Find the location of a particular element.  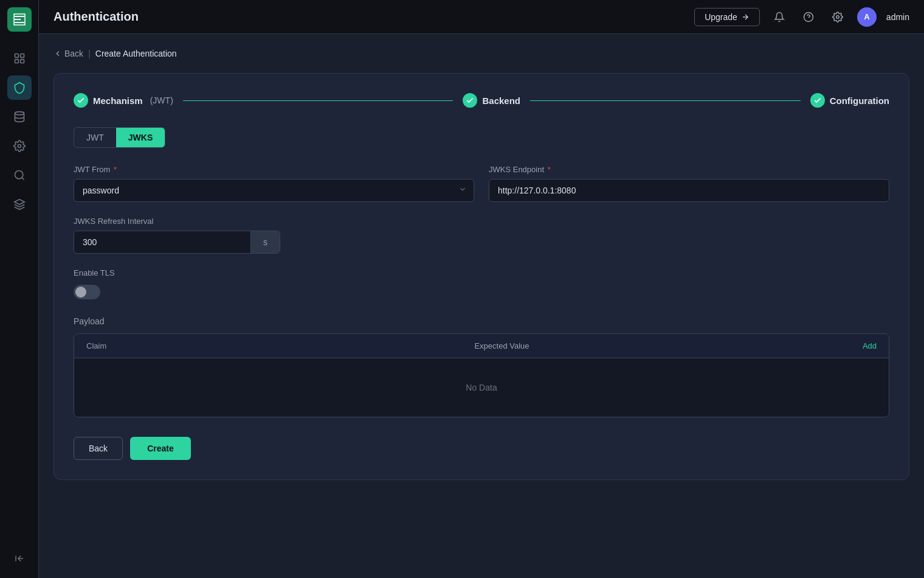

sidebar-item-database is located at coordinates (19, 117).